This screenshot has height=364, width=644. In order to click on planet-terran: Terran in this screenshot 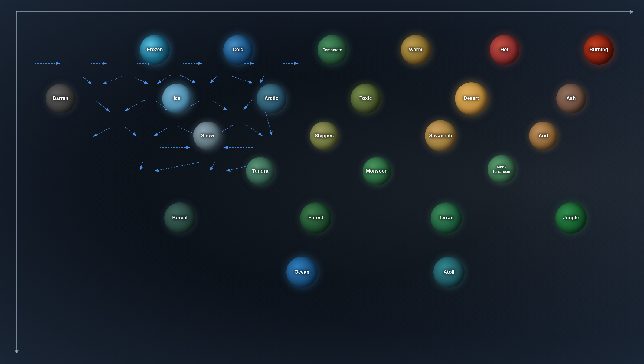, I will do `click(446, 218)`.